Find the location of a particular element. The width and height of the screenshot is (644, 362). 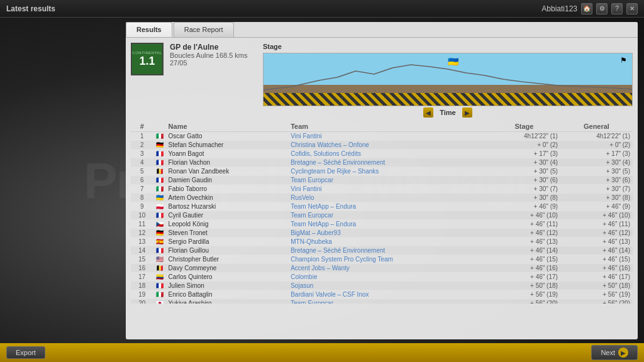

rider-stage-time: + 46" (17) is located at coordinates (525, 277).